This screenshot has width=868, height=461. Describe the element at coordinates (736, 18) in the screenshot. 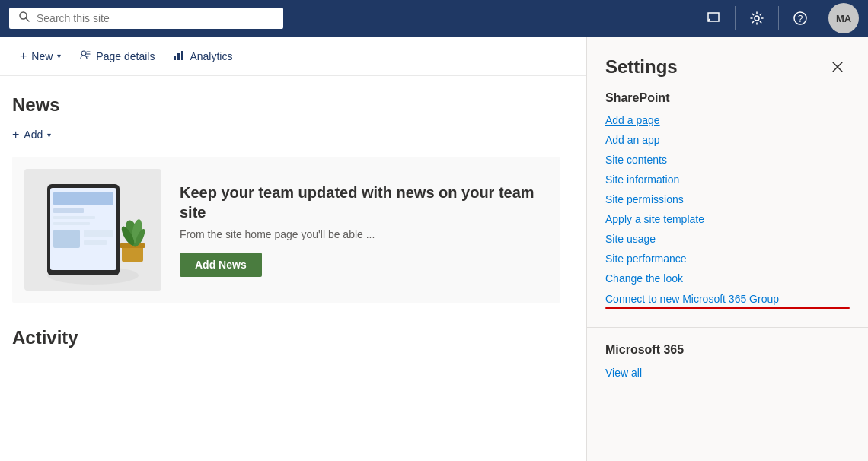

I see `topbar-divider` at that location.